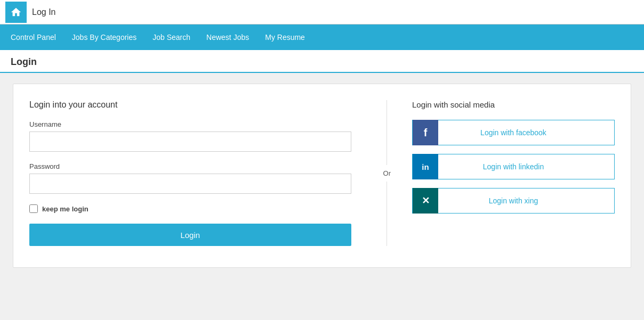  I want to click on social-login-section: Login with social media f Login with fac…, so click(508, 161).